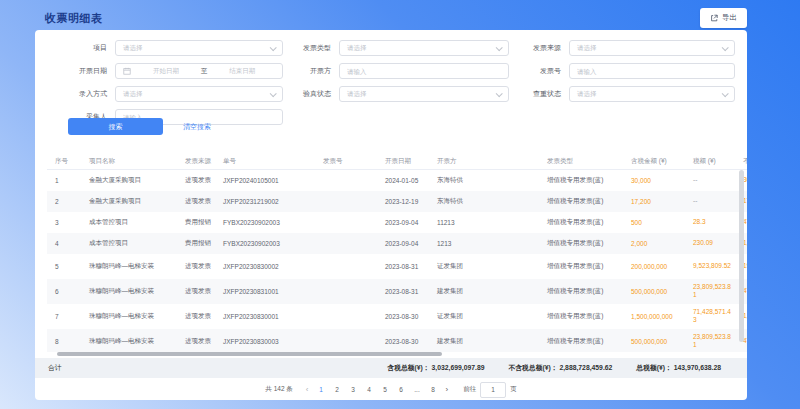 The height and width of the screenshot is (409, 800). I want to click on invoice-type-select: 请选择, so click(424, 48).